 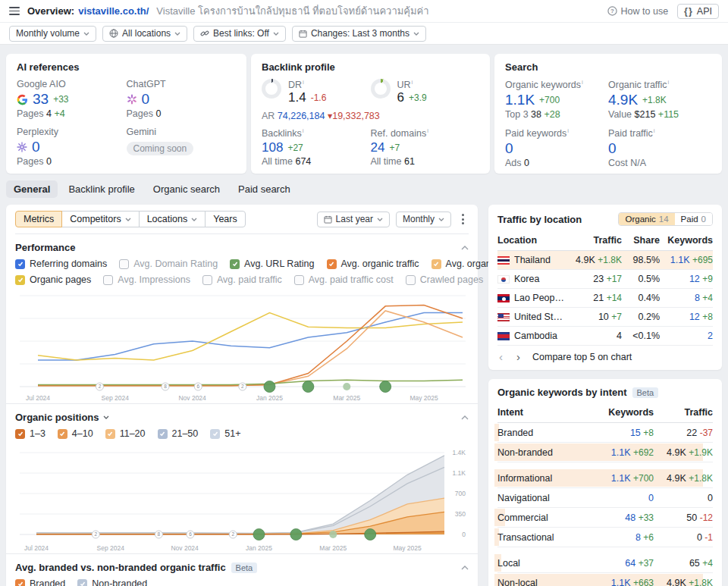 What do you see at coordinates (178, 434) in the screenshot?
I see `metric-checkbox-21-50: 21–50` at bounding box center [178, 434].